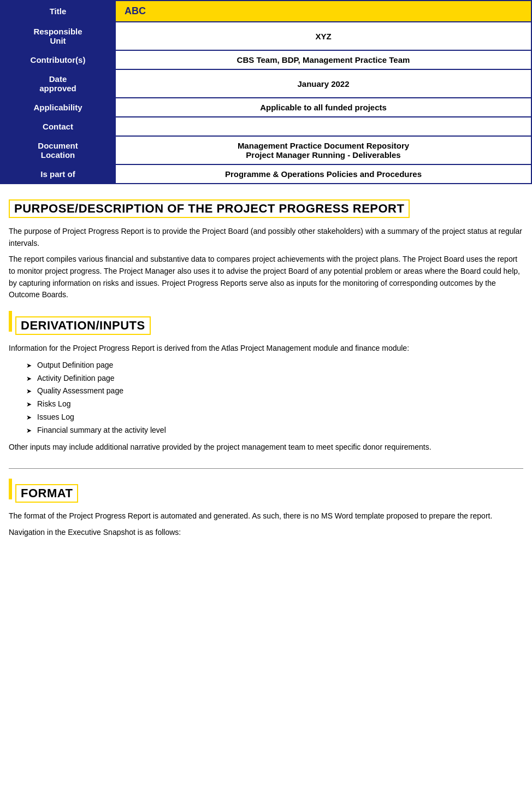  I want to click on section-list-derivation: Output Definition pageActivity Definitio…, so click(275, 398).